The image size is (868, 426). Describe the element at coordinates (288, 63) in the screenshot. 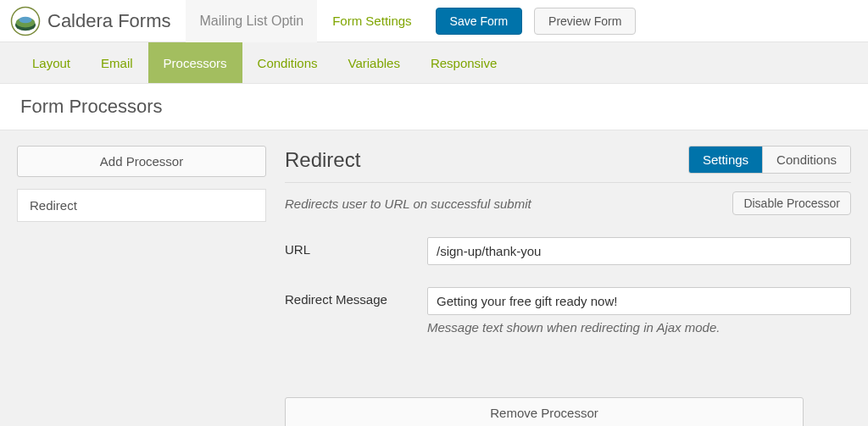

I see `nav-conditions: Conditions` at that location.